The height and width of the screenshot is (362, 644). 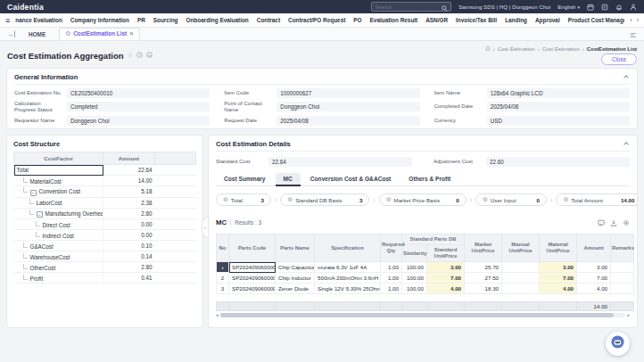 I want to click on column-header-similarity: Similarity, so click(x=415, y=253).